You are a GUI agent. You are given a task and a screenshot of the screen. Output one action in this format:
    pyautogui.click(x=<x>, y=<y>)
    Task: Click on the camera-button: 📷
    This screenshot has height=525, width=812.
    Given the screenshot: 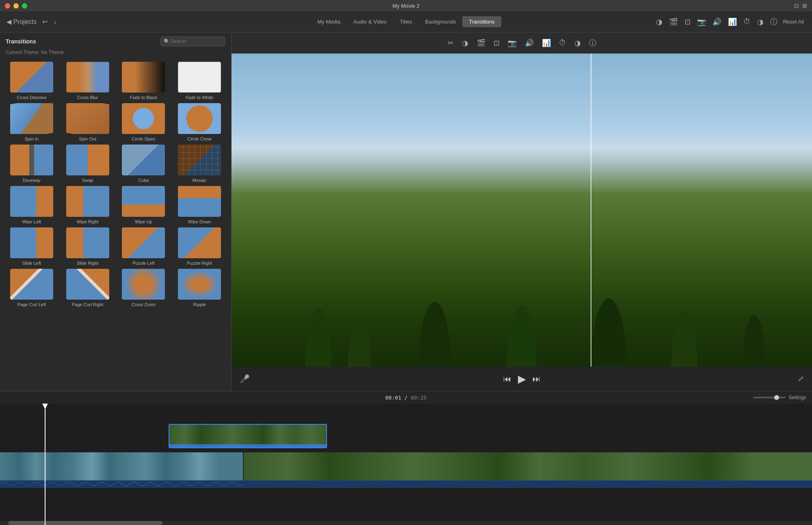 What is the action you would take?
    pyautogui.click(x=512, y=43)
    